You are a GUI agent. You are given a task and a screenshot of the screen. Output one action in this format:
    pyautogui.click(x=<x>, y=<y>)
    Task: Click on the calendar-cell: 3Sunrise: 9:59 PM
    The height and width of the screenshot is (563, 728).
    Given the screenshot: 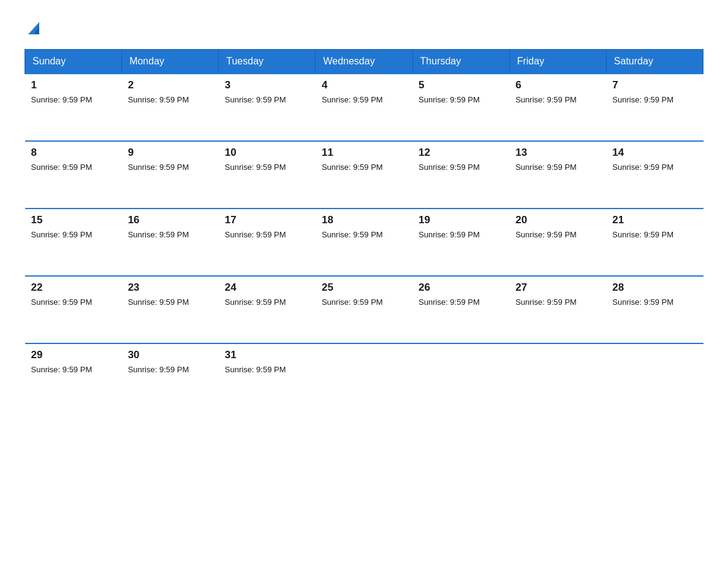 What is the action you would take?
    pyautogui.click(x=267, y=107)
    